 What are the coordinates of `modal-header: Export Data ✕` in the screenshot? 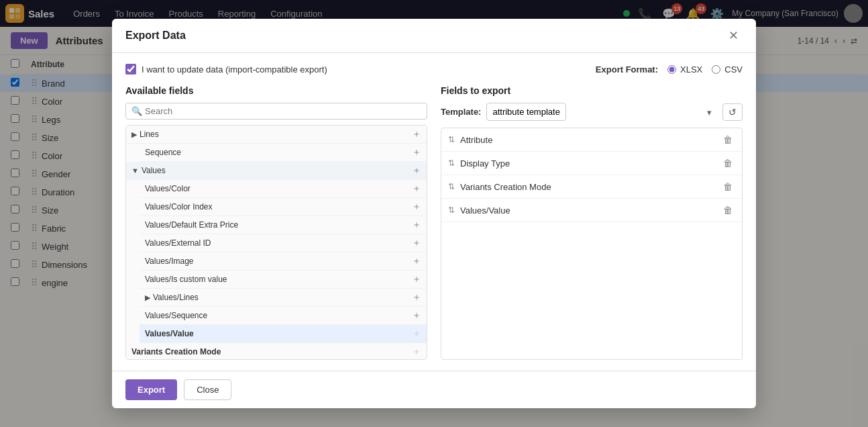 It's located at (434, 23).